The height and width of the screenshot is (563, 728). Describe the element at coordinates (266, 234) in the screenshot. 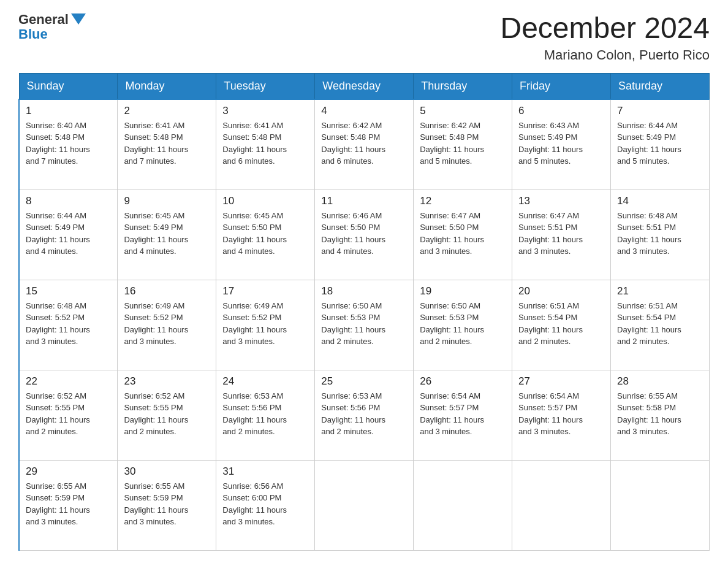

I see `calendar-cell: 10Sunrise: 6:45 AM Sunset: 5:50 PM Dayli…` at that location.